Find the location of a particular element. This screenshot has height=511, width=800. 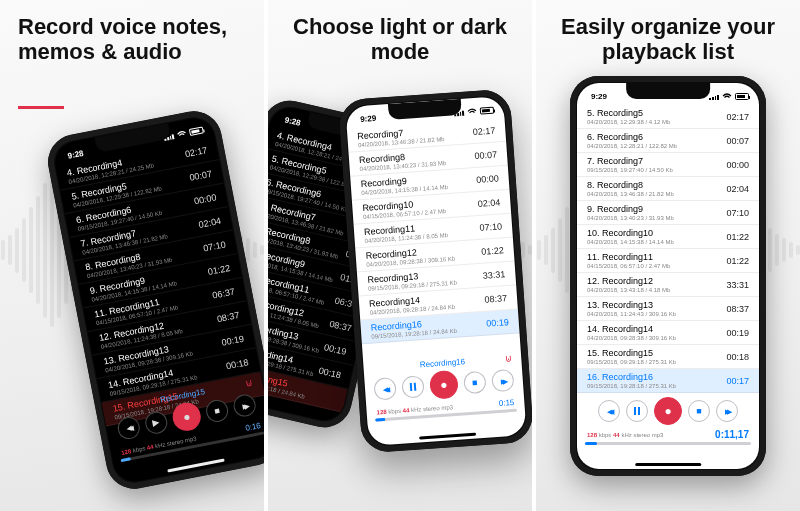

recording-meta: 09/15/2018, 19:28:18 / 275.31 Kb is located at coordinates (632, 386).